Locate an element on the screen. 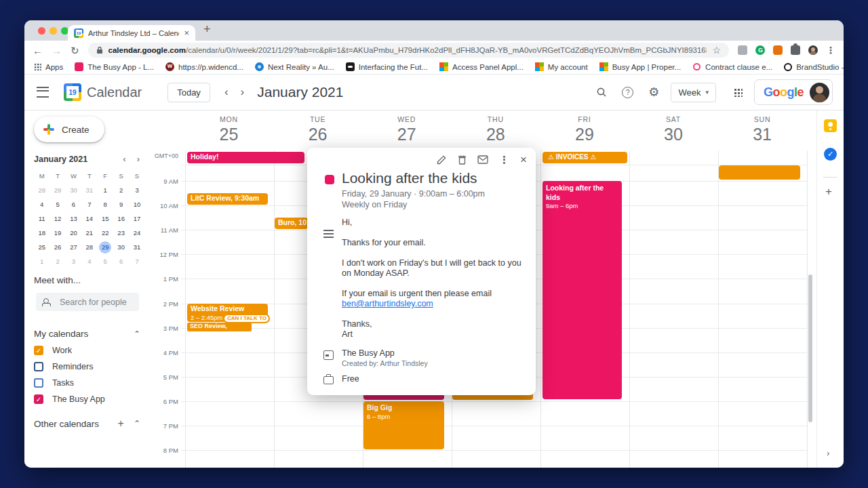  event-looking-after-kids: Looking after the kids 9am – 6pm is located at coordinates (582, 290).